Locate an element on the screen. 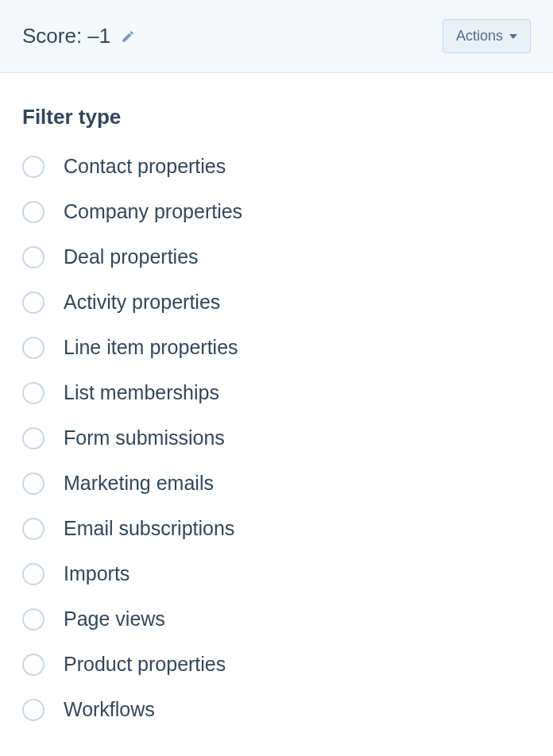  filter-label: Page views is located at coordinates (114, 619).